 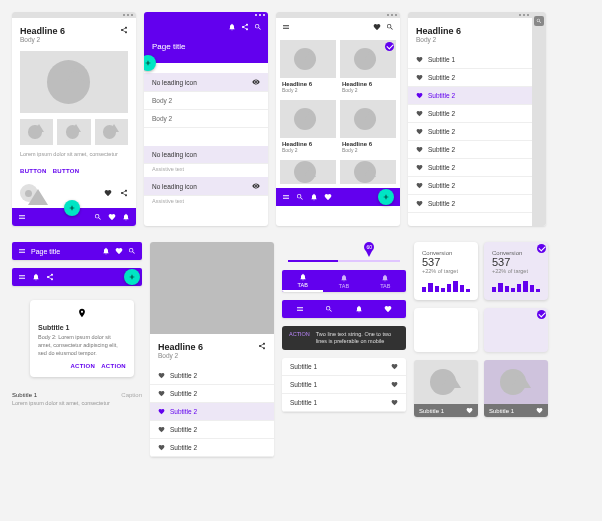 I want to click on check-icon, so click(x=542, y=248).